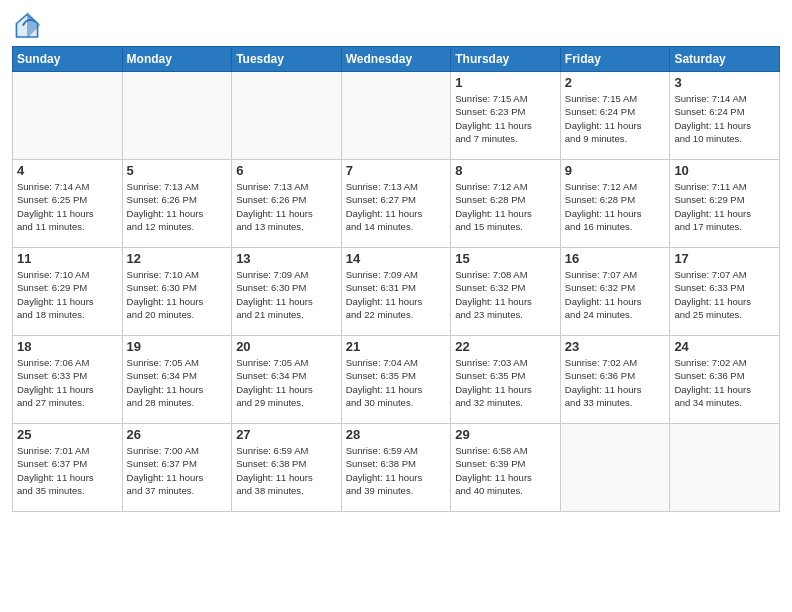 This screenshot has width=792, height=612. I want to click on calendar-cell: 6Sunrise: 7:13 AM Sunset: 6:26 PM Daylig…, so click(287, 204).